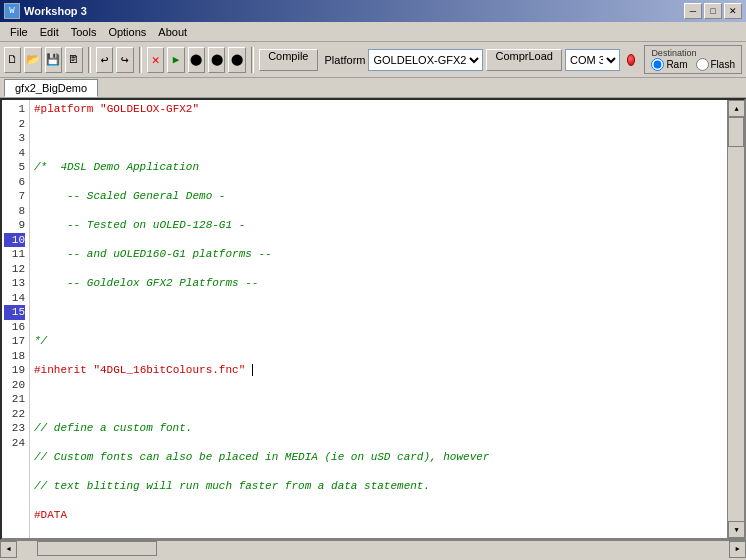 This screenshot has height=560, width=746. I want to click on menu-about: About, so click(172, 32).